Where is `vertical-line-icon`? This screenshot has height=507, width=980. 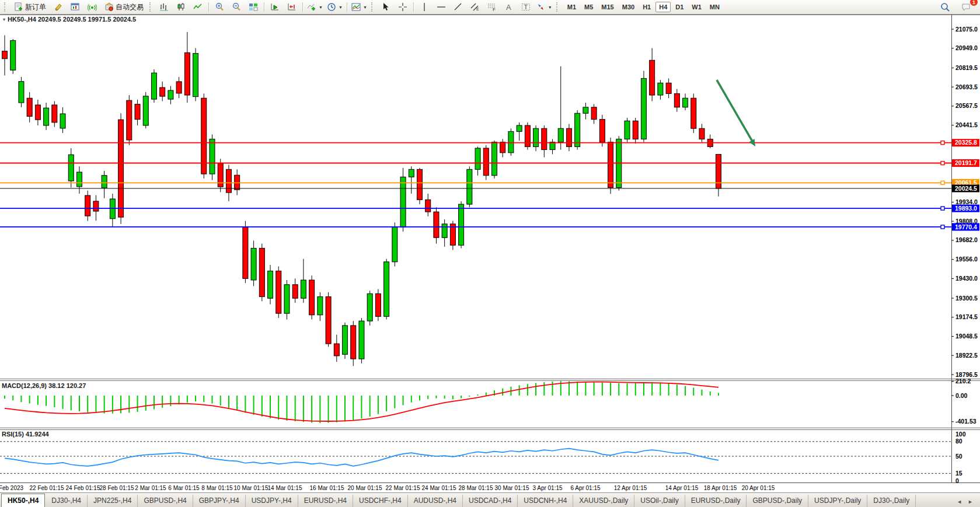
vertical-line-icon is located at coordinates (424, 7).